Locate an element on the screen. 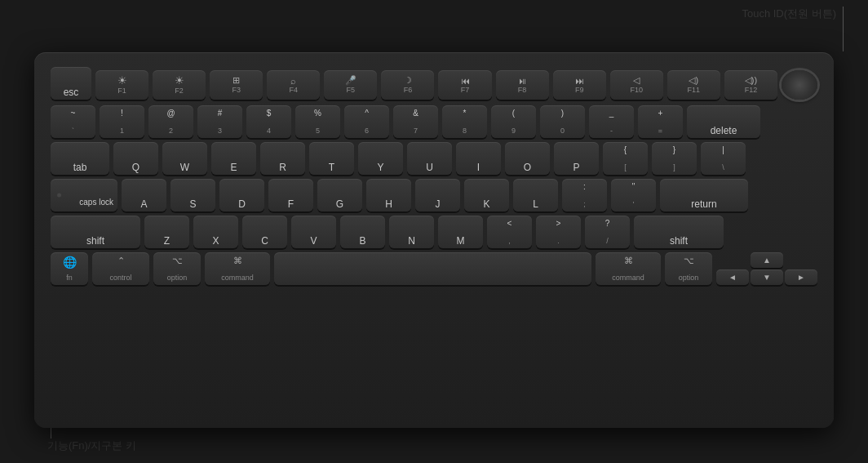 This screenshot has width=868, height=463. key-r: R is located at coordinates (282, 158).